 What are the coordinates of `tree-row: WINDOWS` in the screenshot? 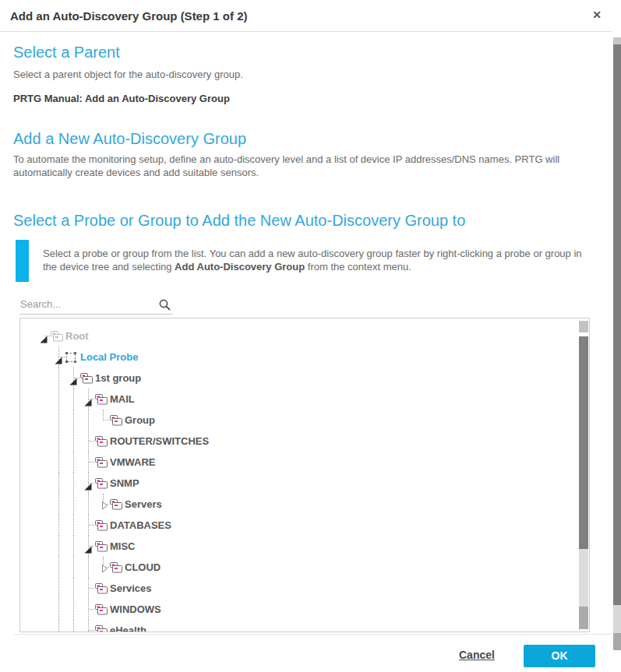 It's located at (298, 609).